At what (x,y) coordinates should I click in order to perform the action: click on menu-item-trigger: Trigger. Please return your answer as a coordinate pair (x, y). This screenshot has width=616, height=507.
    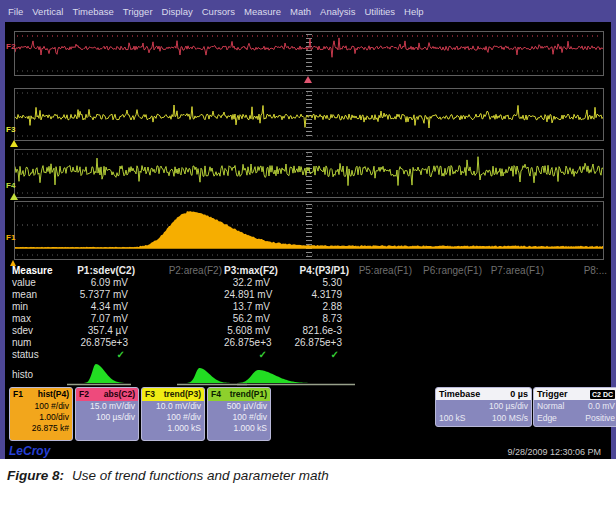
    Looking at the image, I should click on (138, 12).